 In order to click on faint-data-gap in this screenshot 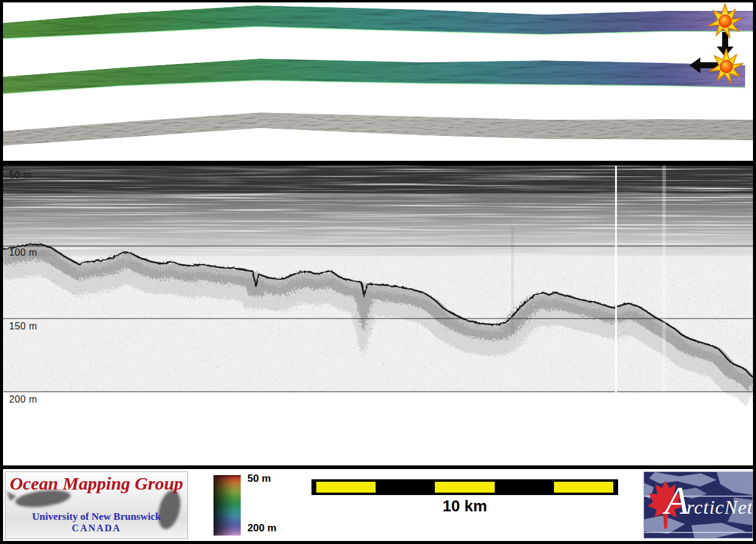, I will do `click(664, 279)`.